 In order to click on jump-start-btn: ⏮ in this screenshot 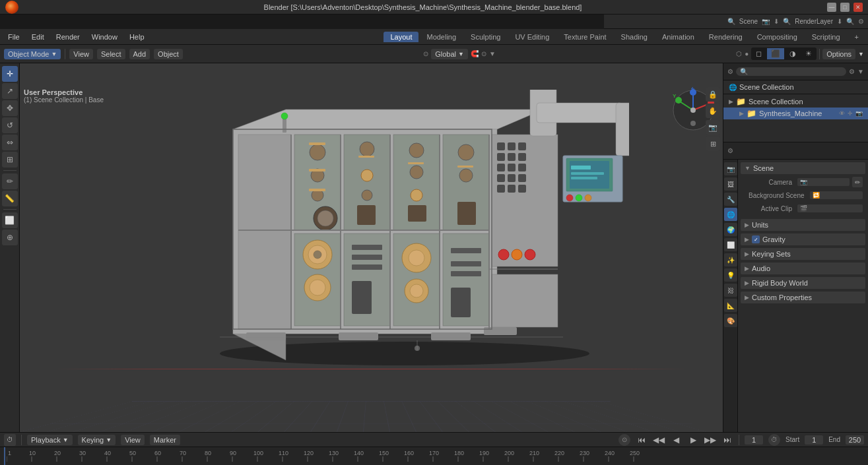, I will do `click(642, 440)`.